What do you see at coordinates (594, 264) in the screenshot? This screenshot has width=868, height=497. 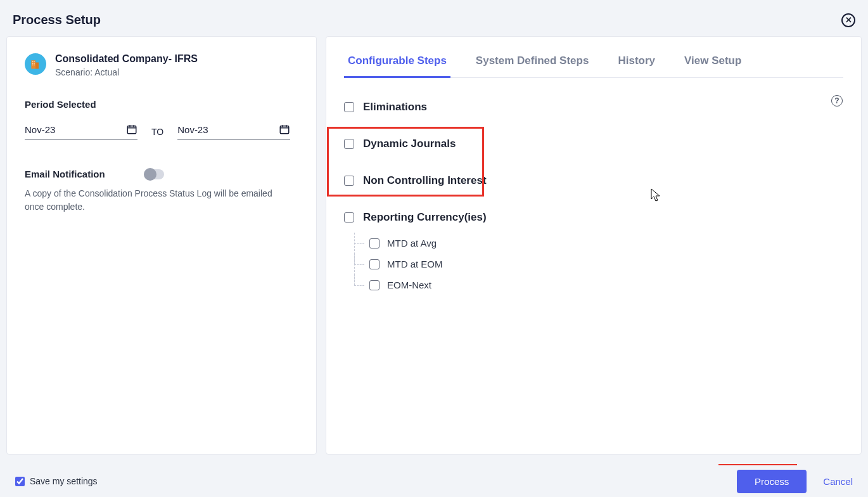 I see `substep-mtd-eom: MTD at EOM` at bounding box center [594, 264].